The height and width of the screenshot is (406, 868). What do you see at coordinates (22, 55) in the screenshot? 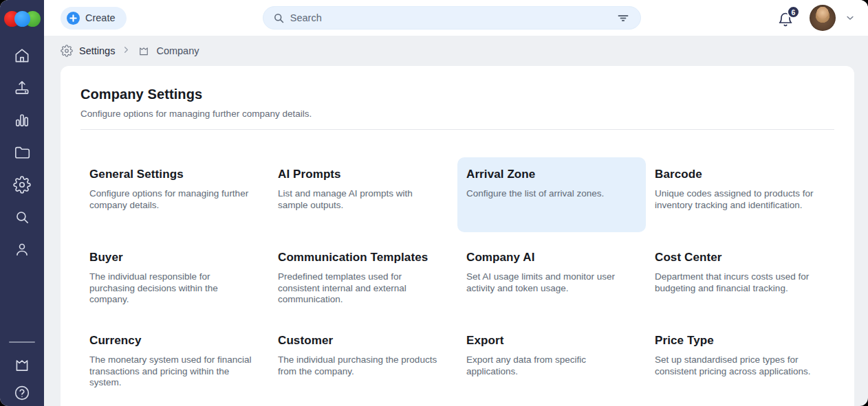
I see `home-icon` at bounding box center [22, 55].